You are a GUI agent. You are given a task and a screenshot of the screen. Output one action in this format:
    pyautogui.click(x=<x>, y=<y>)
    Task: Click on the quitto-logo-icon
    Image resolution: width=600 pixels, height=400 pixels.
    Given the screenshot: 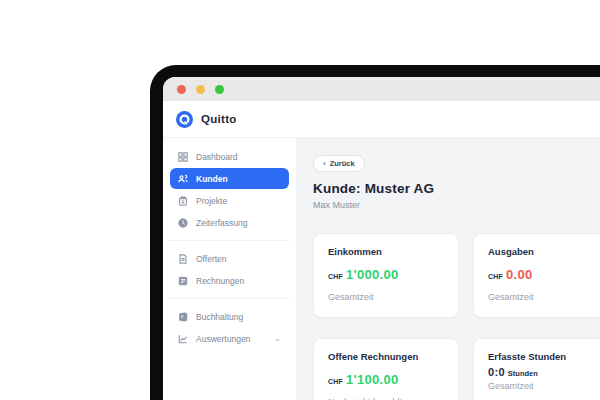 What is the action you would take?
    pyautogui.click(x=184, y=120)
    